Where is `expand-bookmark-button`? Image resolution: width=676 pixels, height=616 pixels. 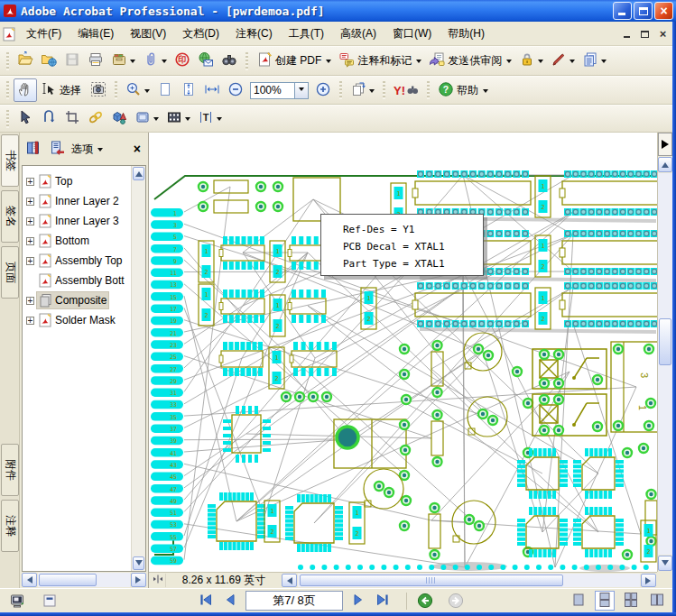
expand-bookmark-button is located at coordinates (33, 149).